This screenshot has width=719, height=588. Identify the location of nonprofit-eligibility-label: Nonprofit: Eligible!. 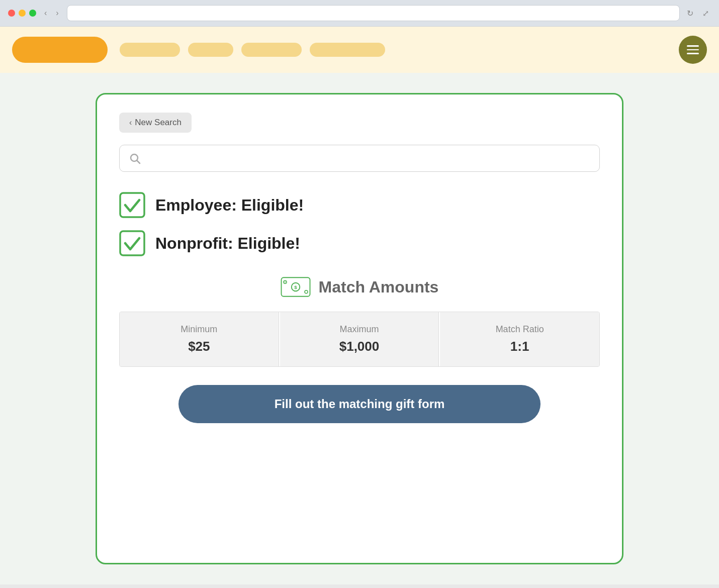
(228, 243).